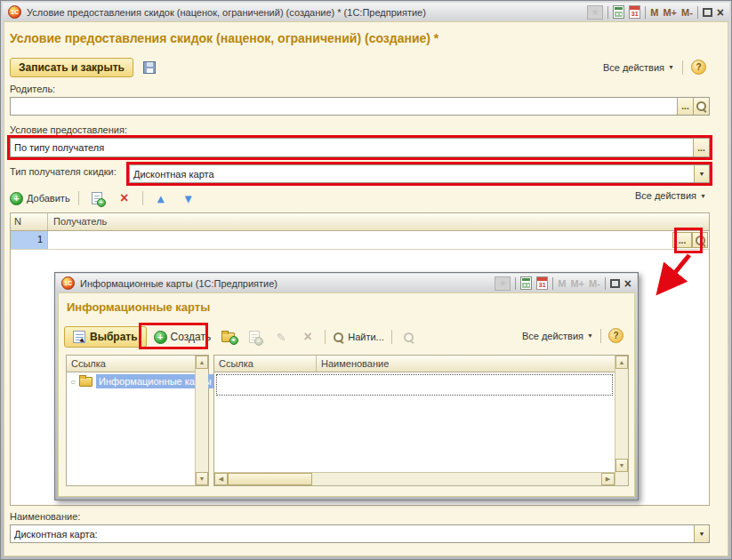 The width and height of the screenshot is (732, 560). Describe the element at coordinates (615, 336) in the screenshot. I see `dialog-help-button: ?` at that location.